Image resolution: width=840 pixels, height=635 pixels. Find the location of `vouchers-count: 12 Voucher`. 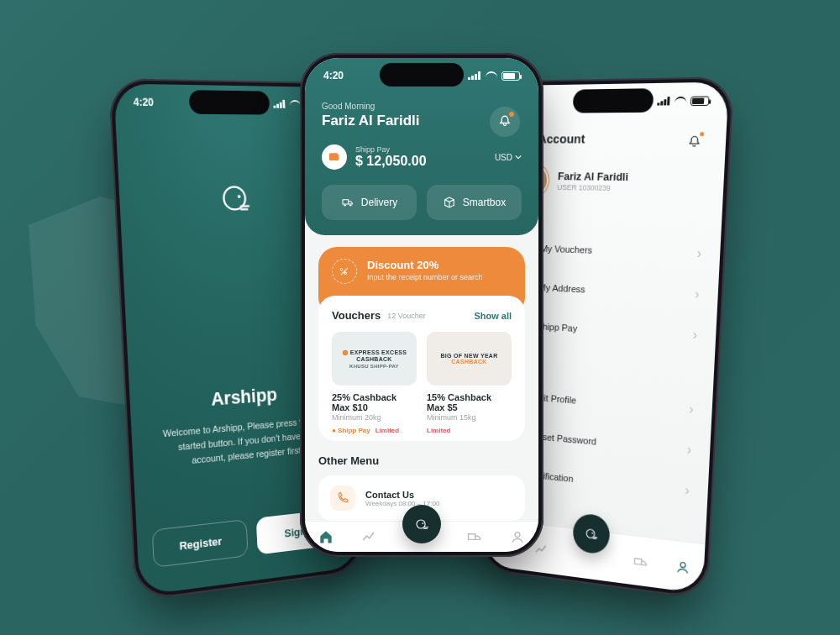

vouchers-count: 12 Voucher is located at coordinates (407, 316).